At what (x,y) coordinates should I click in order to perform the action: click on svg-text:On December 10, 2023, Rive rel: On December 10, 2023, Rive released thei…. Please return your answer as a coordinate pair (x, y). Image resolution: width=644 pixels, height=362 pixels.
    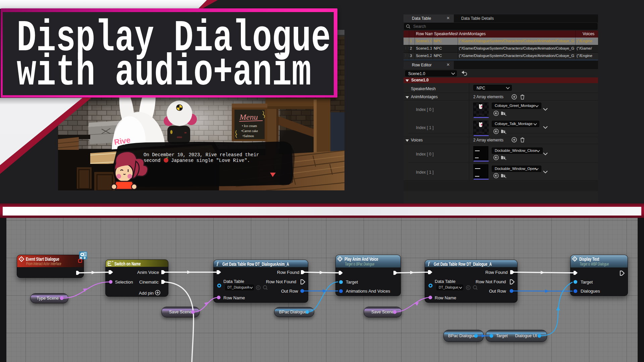
    Looking at the image, I should click on (201, 155).